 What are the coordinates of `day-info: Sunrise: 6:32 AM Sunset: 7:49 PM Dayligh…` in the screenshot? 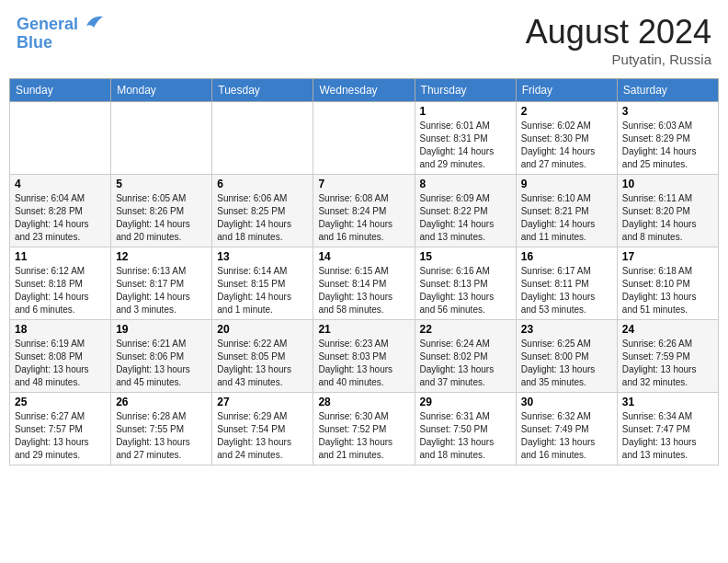 It's located at (566, 436).